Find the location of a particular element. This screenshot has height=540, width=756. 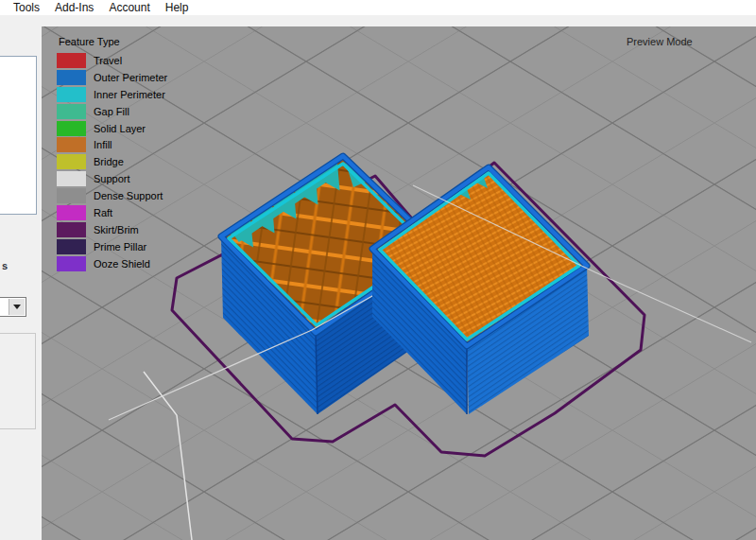

process-list is located at coordinates (19, 135).